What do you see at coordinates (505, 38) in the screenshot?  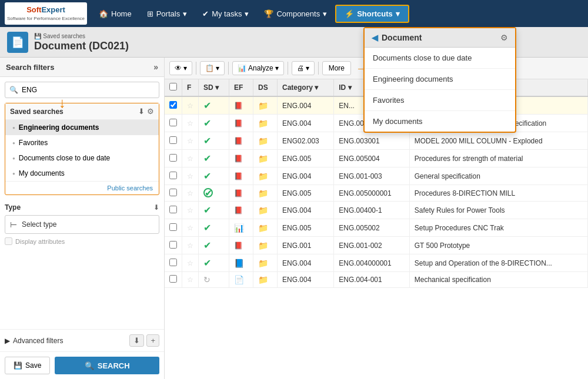 I see `dropdown-settings-button: ⚙` at bounding box center [505, 38].